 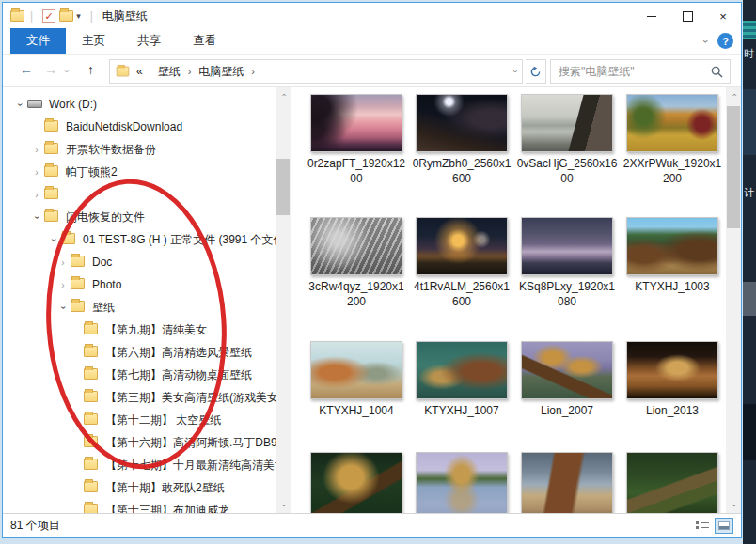 I want to click on address-bar: « 壁纸 › 电脑壁纸 › ›, so click(x=316, y=71).